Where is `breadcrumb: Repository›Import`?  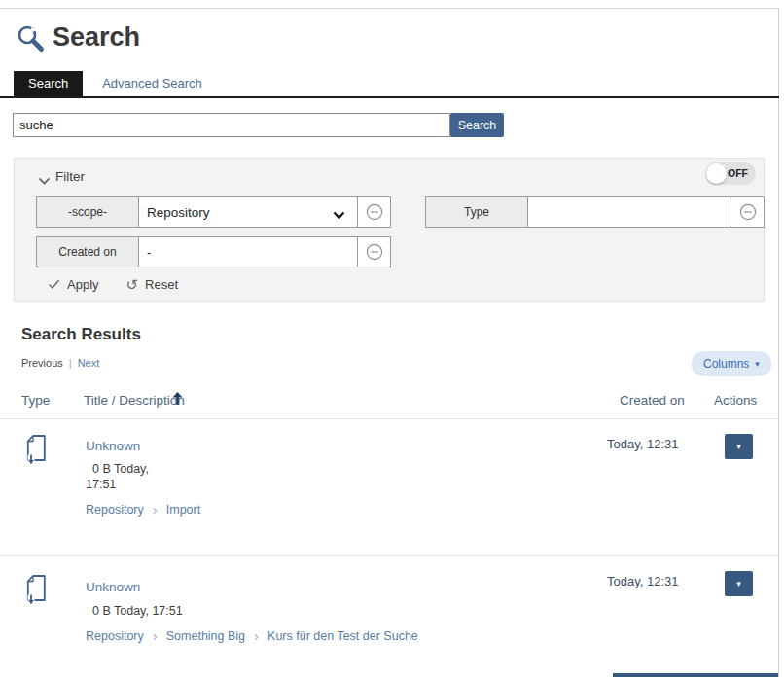 breadcrumb: Repository›Import is located at coordinates (143, 510).